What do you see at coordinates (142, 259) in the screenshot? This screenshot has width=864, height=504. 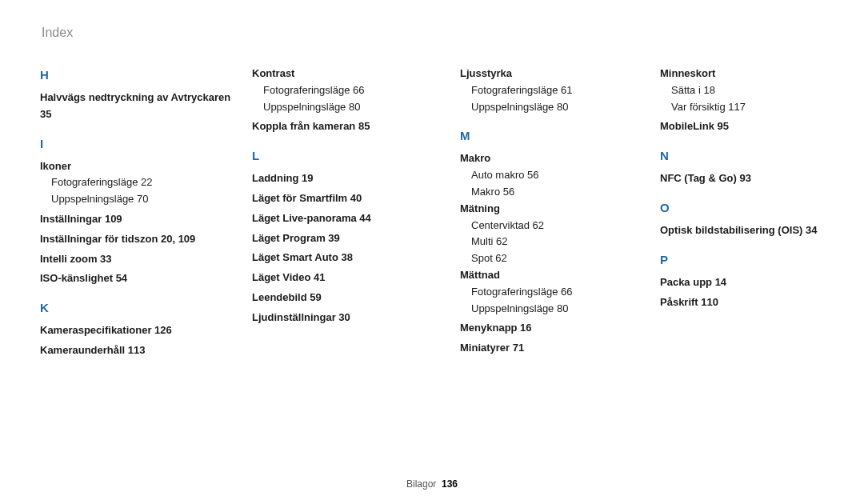 I see `index-entry: Intelli zoom 33` at bounding box center [142, 259].